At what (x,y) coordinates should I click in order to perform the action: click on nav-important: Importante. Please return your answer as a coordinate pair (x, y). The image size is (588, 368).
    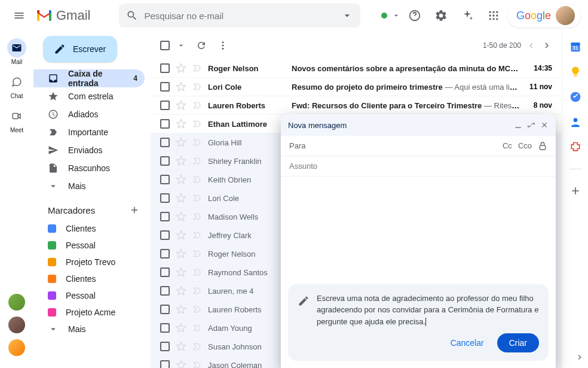
    Looking at the image, I should click on (89, 132).